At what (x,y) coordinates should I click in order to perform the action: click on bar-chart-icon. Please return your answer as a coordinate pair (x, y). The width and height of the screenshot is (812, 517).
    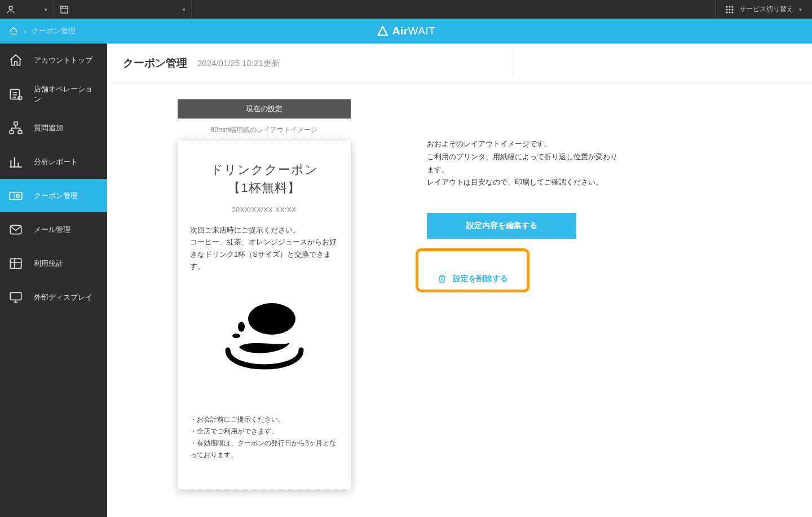
    Looking at the image, I should click on (16, 162).